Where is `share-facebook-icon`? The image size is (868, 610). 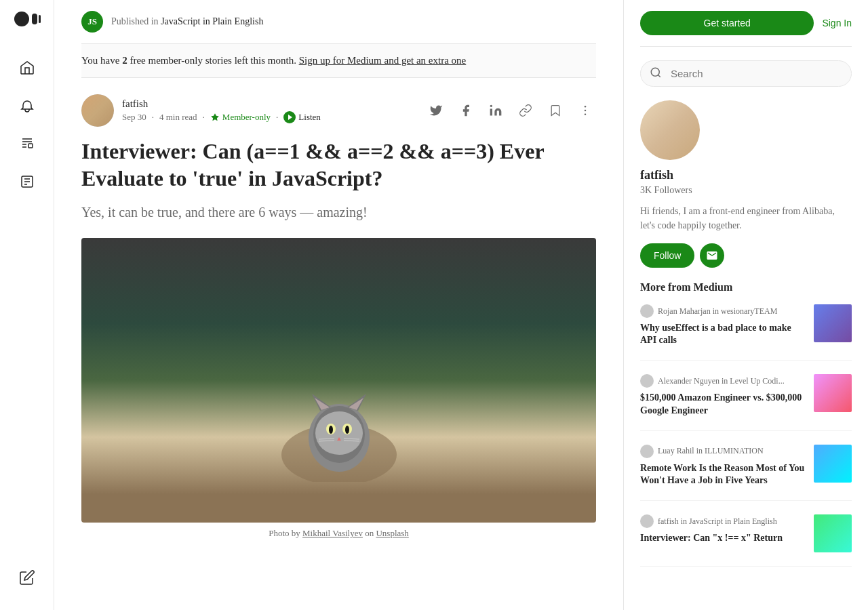
share-facebook-icon is located at coordinates (466, 110).